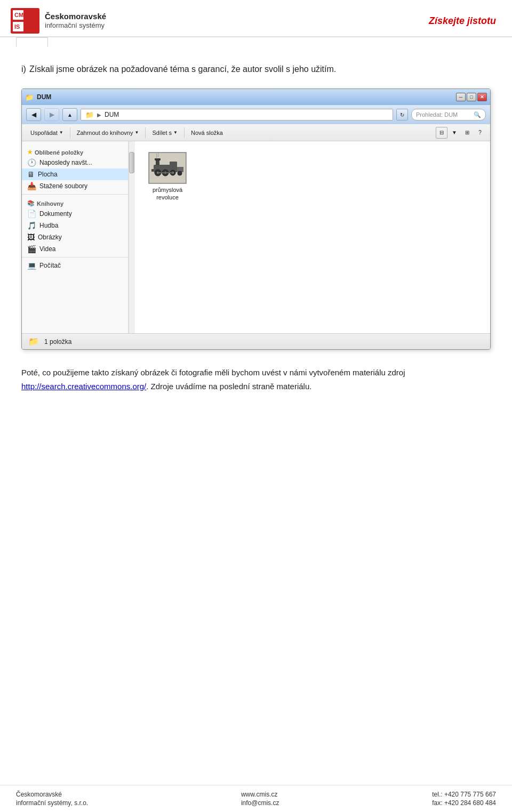 Image resolution: width=512 pixels, height=812 pixels. Describe the element at coordinates (480, 133) in the screenshot. I see `view-help-button: ?` at that location.